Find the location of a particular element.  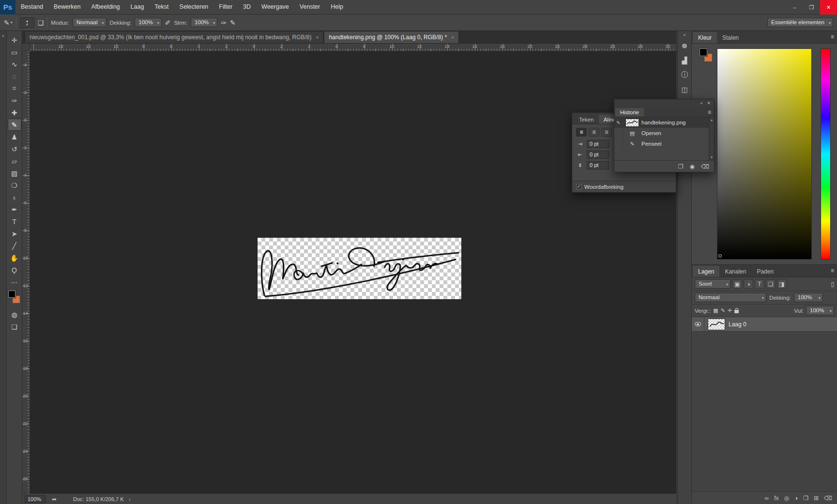

menu-item: Tekst is located at coordinates (162, 7).